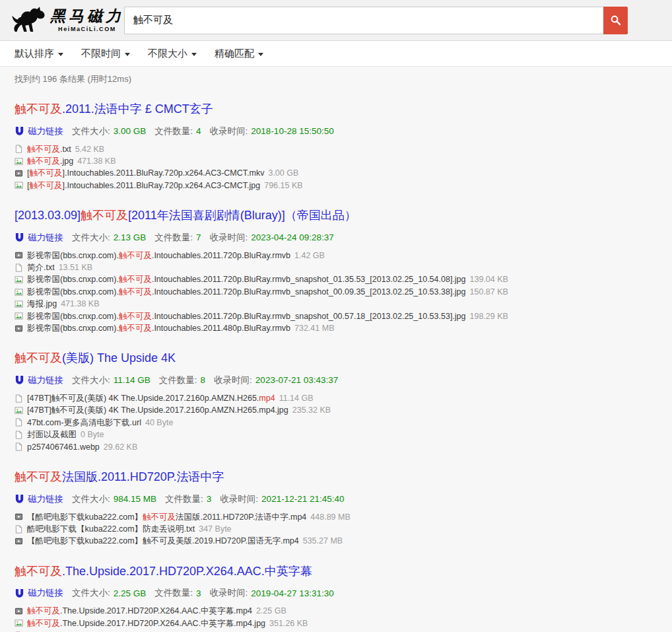  I want to click on result-meta: 磁力链接文件大小:3.00 GB文件数量:4收录时间:2018-10-28 15…, so click(336, 131).